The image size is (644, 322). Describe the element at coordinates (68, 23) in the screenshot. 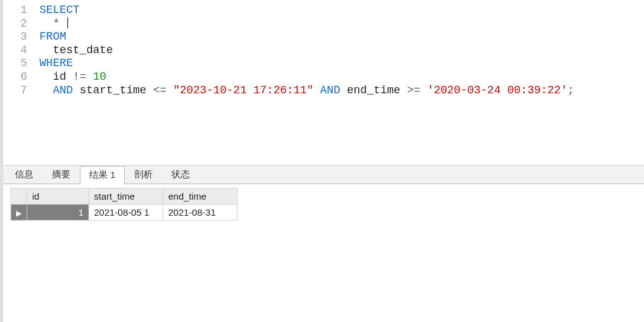

I see `text-cursor` at that location.